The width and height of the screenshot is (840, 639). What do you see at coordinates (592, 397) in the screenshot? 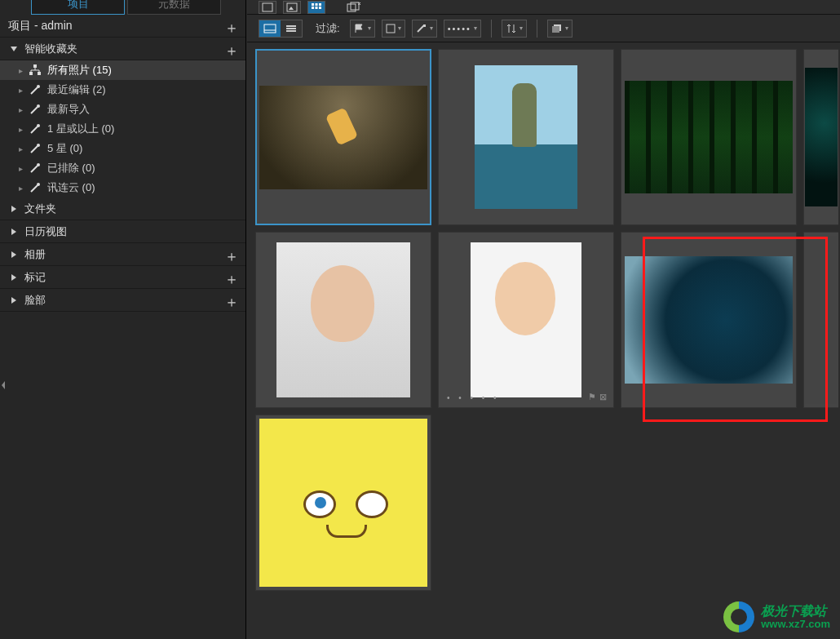
I see `flag-icon: ⚑` at bounding box center [592, 397].